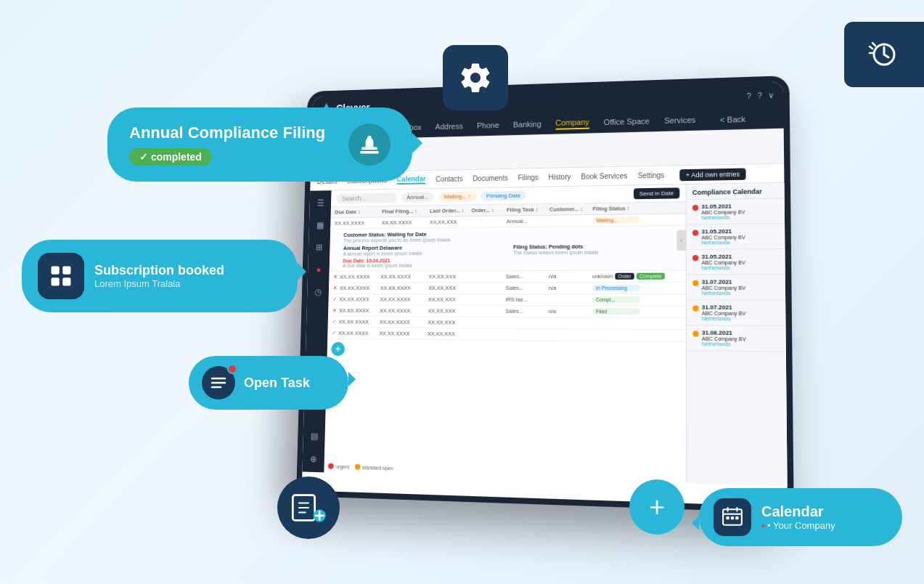 This screenshot has width=924, height=584. Describe the element at coordinates (723, 232) in the screenshot. I see `cal-date-2: 31.05.2021` at that location.